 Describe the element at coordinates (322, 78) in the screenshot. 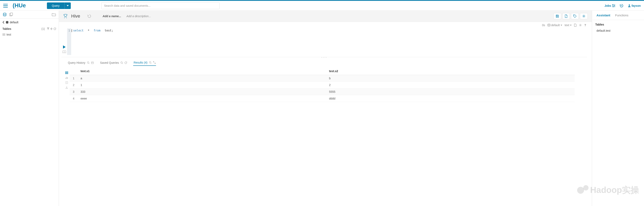

I see `table-row: 1 a b` at that location.